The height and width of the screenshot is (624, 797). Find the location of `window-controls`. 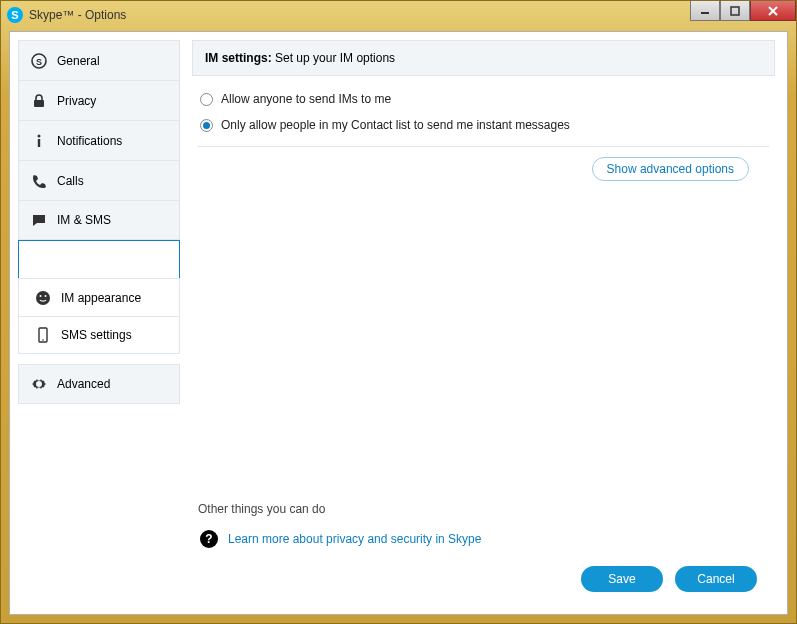

window-controls is located at coordinates (743, 11).